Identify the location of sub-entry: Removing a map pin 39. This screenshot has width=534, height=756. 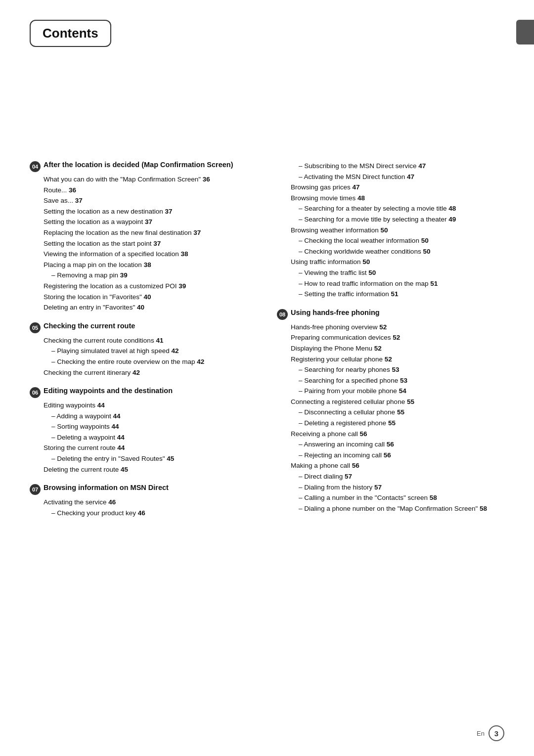
(154, 275).